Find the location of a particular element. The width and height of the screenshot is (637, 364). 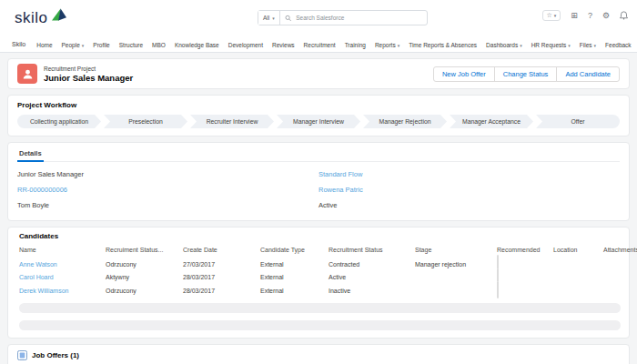

column-header-candidate-type: Candidate Type is located at coordinates (295, 249).